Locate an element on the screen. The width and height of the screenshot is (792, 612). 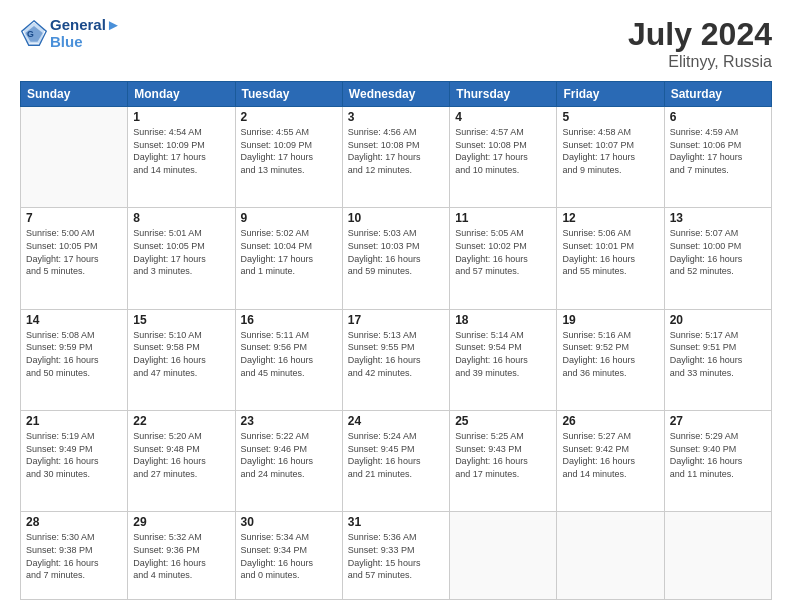
day-info: Sunrise: 5:30 AMSunset: 9:38 PMDaylight:… is located at coordinates (74, 556).